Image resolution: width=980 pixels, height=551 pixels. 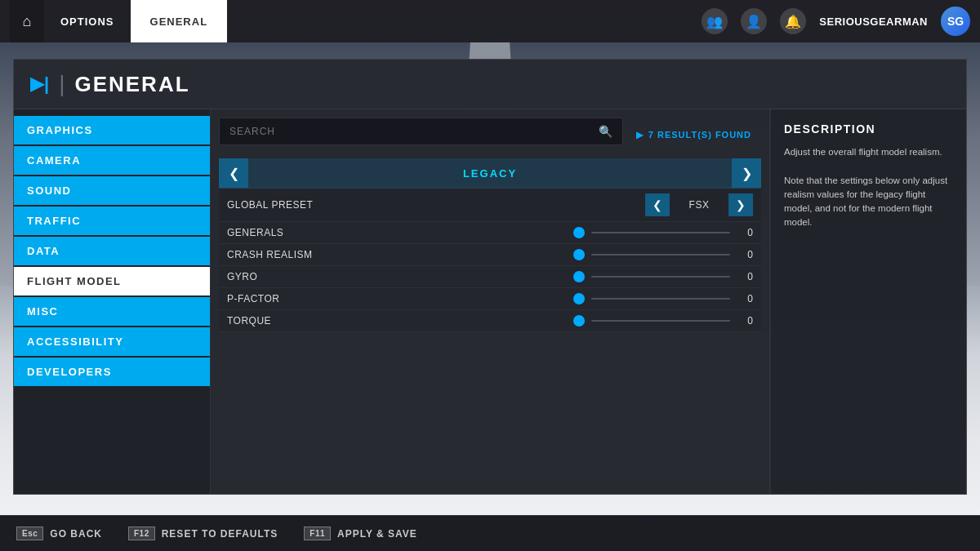 I want to click on go-back-action: Esc GO BACK, so click(x=59, y=534).